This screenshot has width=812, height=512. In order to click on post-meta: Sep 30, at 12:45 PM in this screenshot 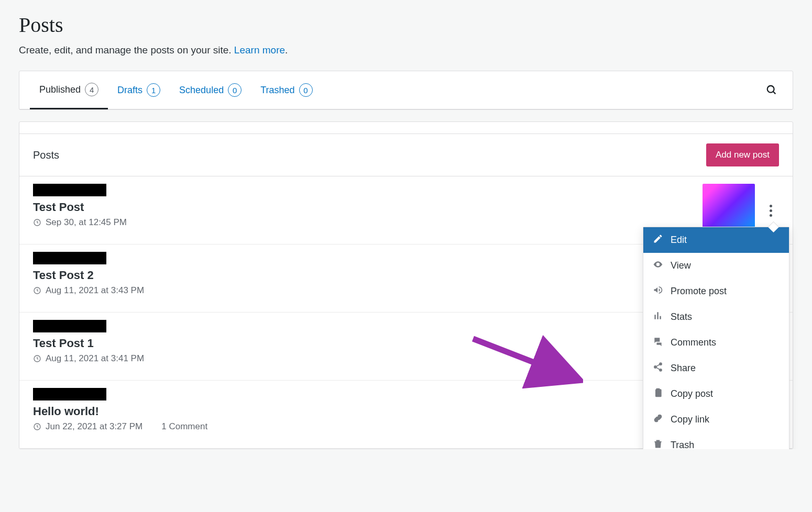, I will do `click(368, 222)`.